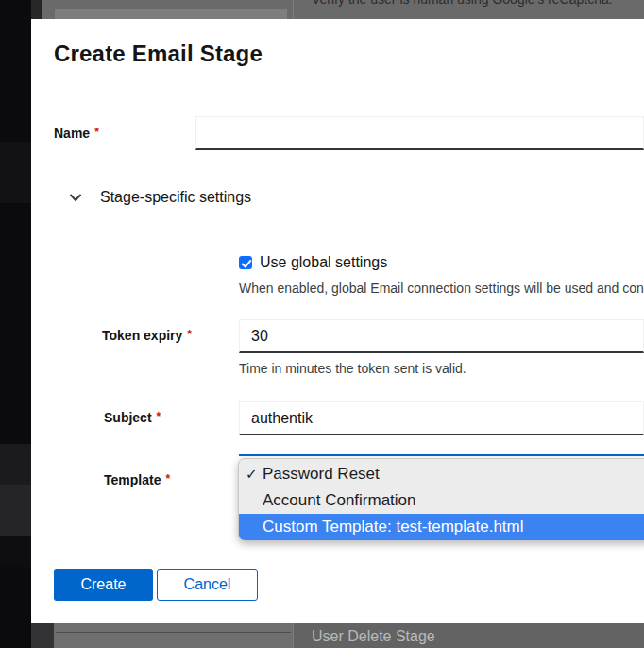  I want to click on modal-title: Create Email Stage, so click(159, 54).